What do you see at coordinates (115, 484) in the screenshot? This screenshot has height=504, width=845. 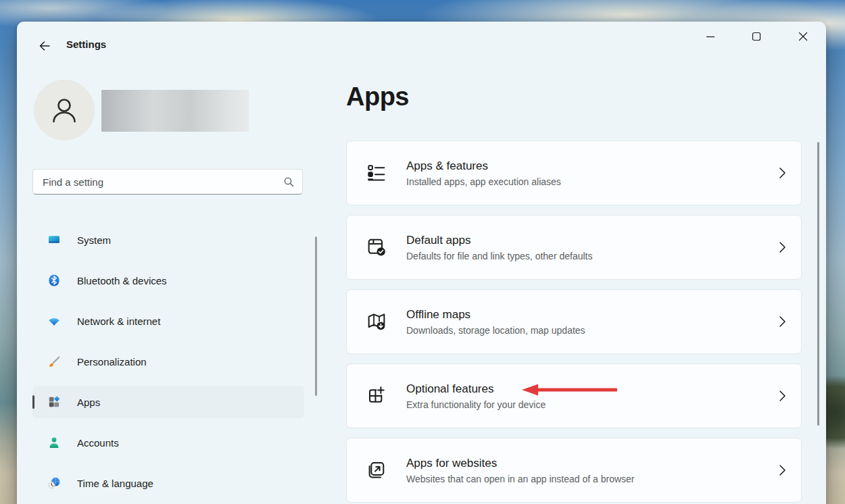 I see `sidebar-item-label: Time & language` at bounding box center [115, 484].